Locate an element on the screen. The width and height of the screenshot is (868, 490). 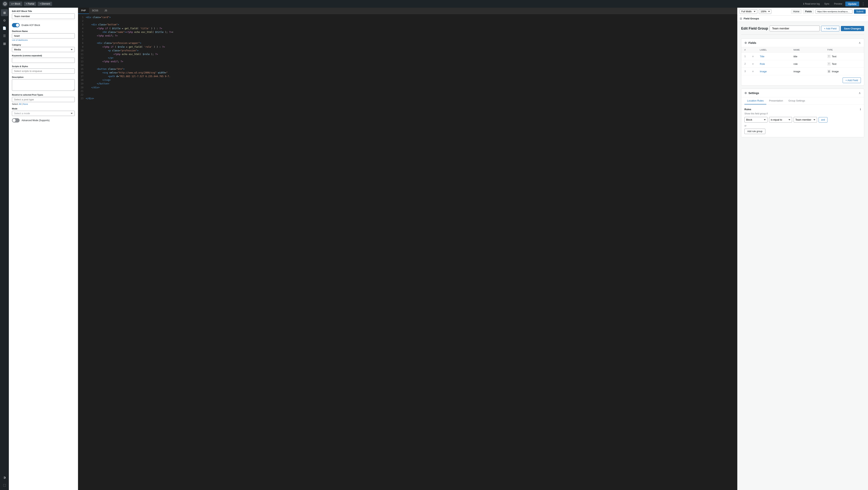
tab-presentation: Presentation is located at coordinates (776, 101).